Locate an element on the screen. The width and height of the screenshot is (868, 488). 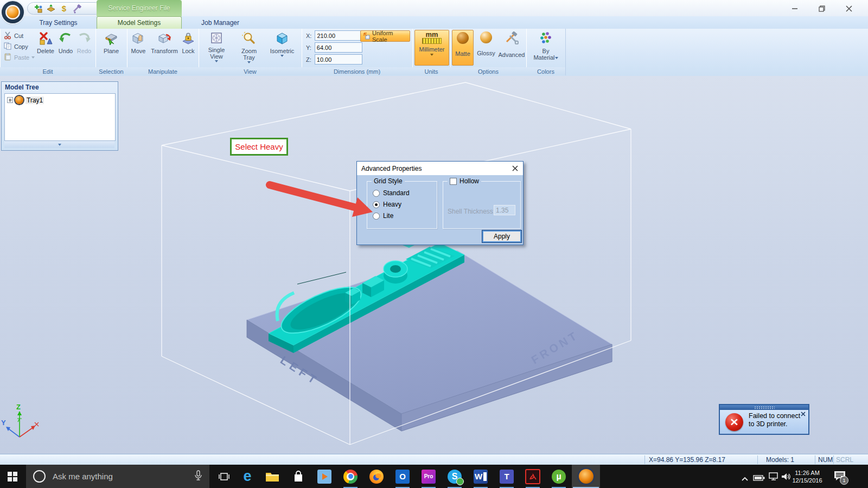
tools-icon is located at coordinates (77, 9).